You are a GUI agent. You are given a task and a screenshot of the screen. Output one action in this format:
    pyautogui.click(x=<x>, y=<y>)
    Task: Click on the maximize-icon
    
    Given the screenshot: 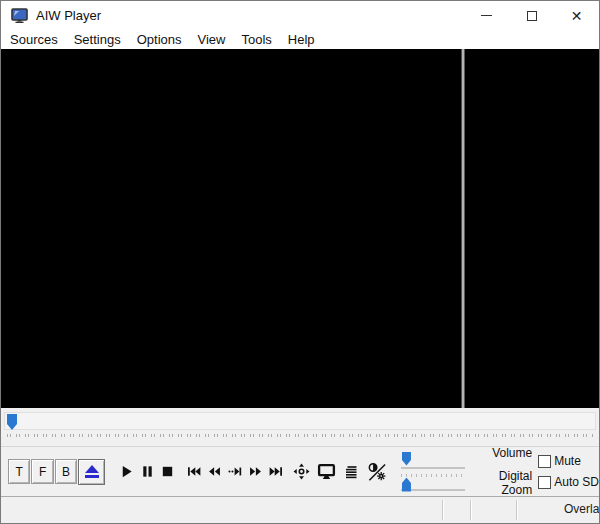 What is the action you would take?
    pyautogui.click(x=532, y=16)
    